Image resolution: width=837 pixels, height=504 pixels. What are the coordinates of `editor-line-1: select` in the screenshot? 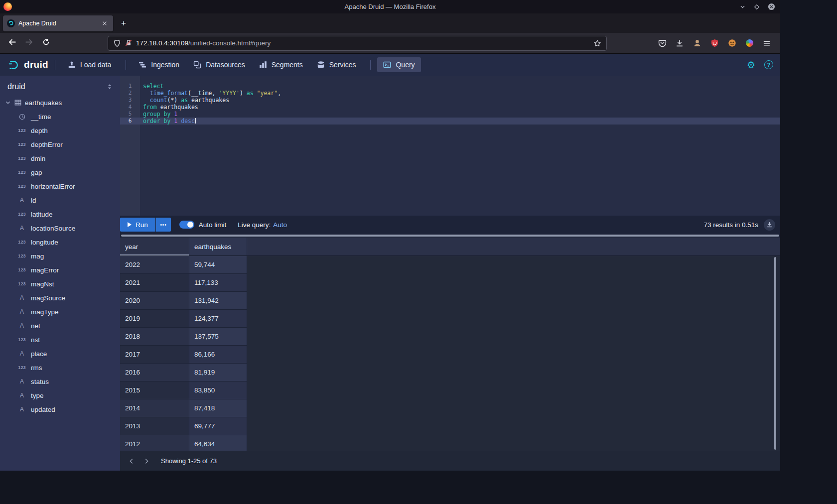 It's located at (460, 86).